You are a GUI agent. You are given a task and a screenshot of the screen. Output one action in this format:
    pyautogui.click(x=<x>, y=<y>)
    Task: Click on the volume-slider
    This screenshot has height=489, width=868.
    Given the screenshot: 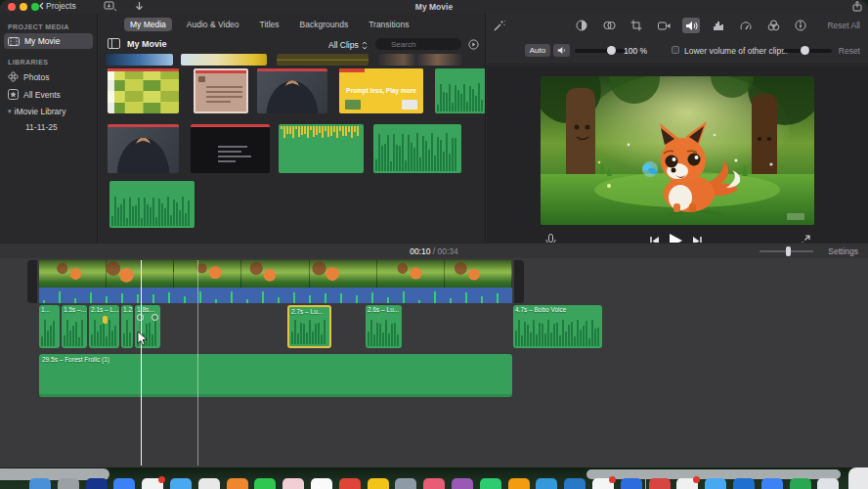 What is the action you would take?
    pyautogui.click(x=600, y=51)
    